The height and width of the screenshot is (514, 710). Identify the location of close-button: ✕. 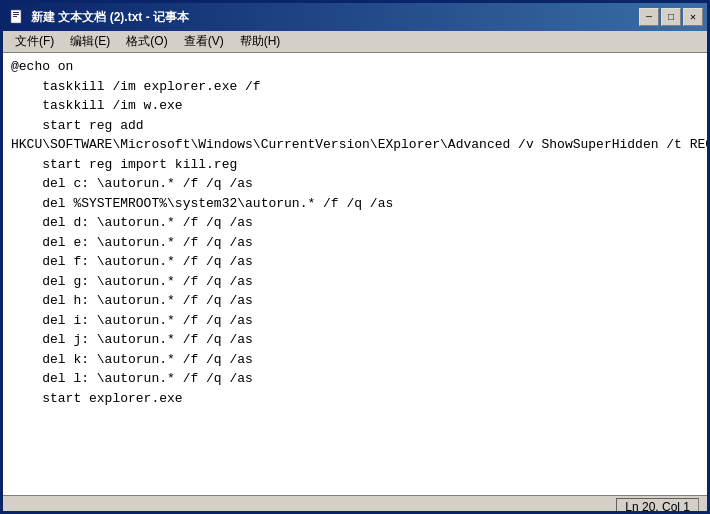
(693, 17).